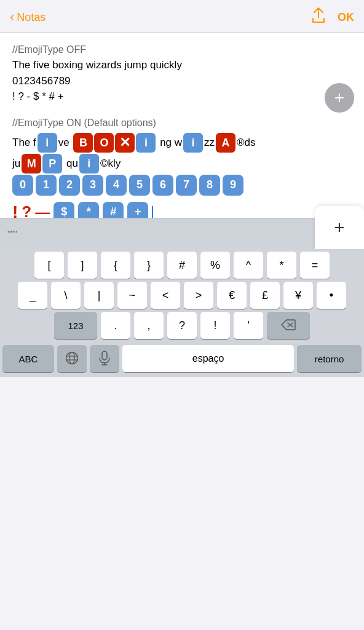  Describe the element at coordinates (182, 74) in the screenshot. I see `section-off: //EmojiType OFF The five boxing wizards …` at that location.